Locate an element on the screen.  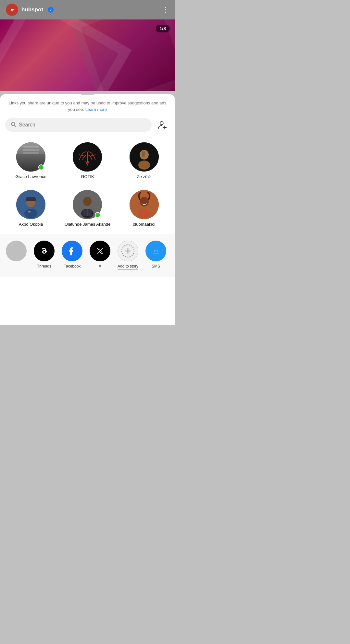
contact-item: Olatunde James Akande is located at coordinates (87, 210).